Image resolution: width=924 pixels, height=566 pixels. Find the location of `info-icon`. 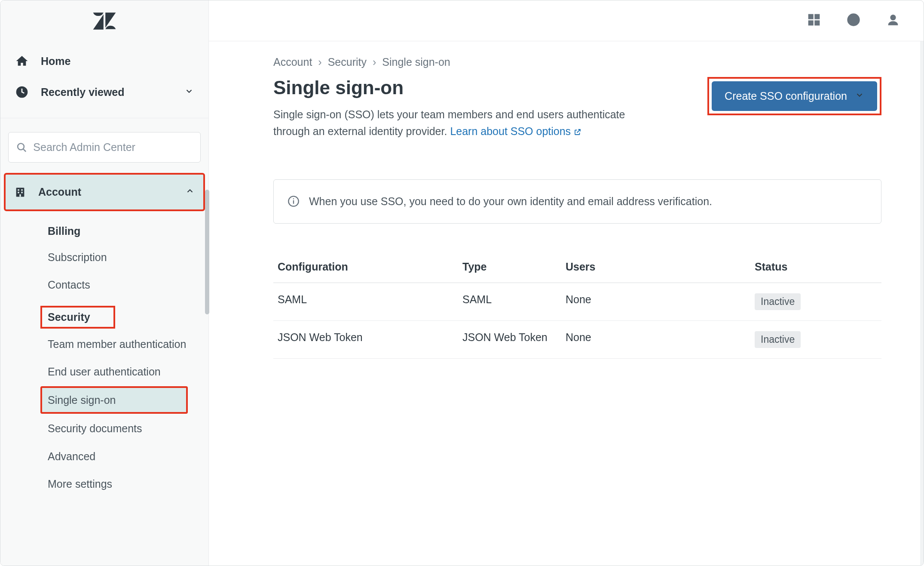

info-icon is located at coordinates (294, 201).